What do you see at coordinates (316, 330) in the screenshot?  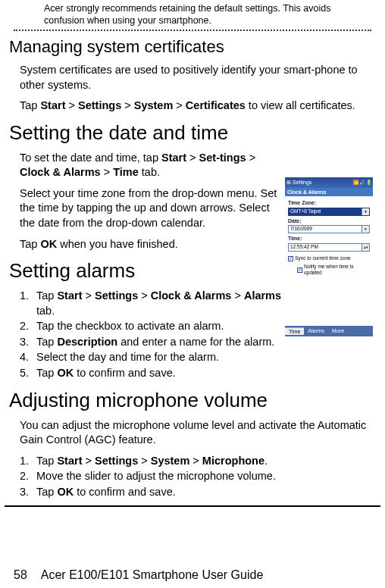 I see `ss-tab-alarms: Alarms` at bounding box center [316, 330].